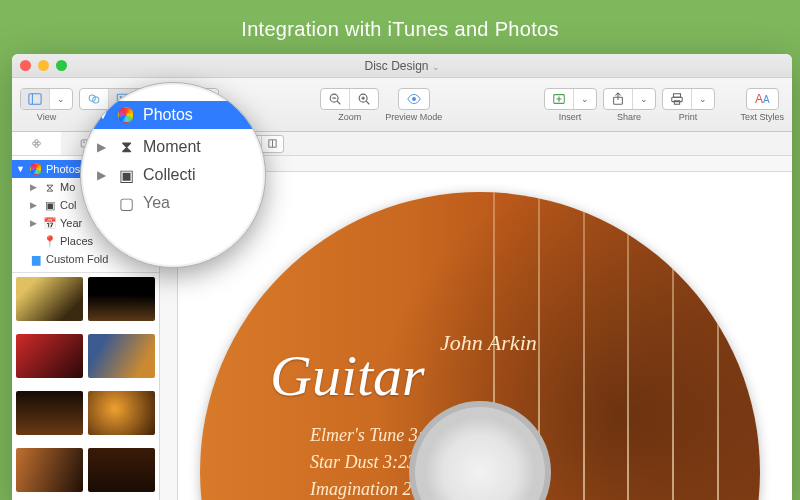 This screenshot has height=500, width=800. Describe the element at coordinates (688, 117) in the screenshot. I see `print-label: Print` at that location.